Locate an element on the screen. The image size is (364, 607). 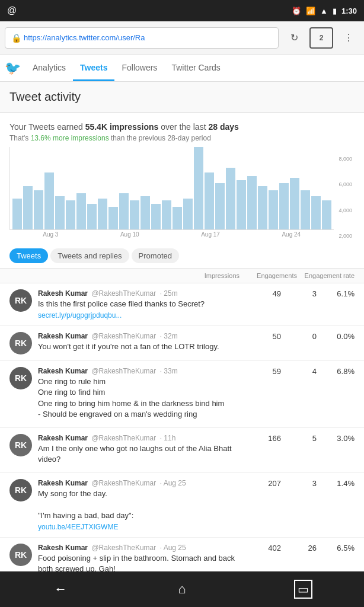
tweet-stats: 207 3 1.4% is located at coordinates (300, 484).